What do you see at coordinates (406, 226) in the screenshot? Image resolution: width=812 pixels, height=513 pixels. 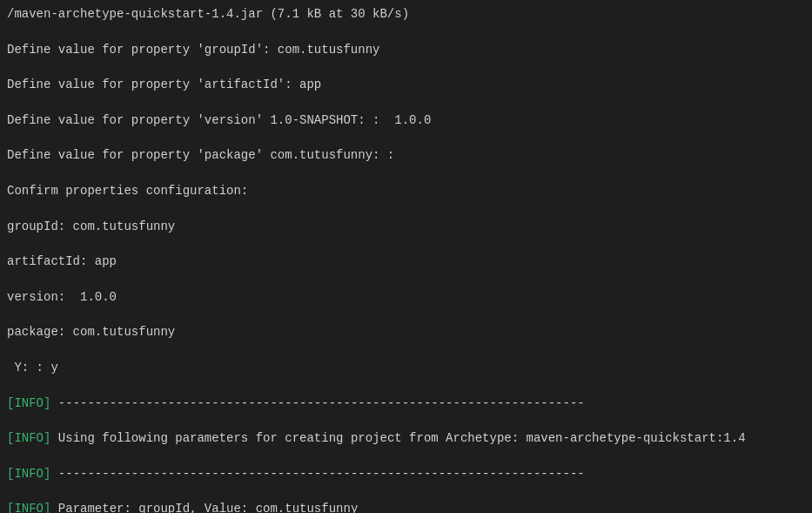 I see `terminal-line: groupId: com.tutusfunny` at bounding box center [406, 226].